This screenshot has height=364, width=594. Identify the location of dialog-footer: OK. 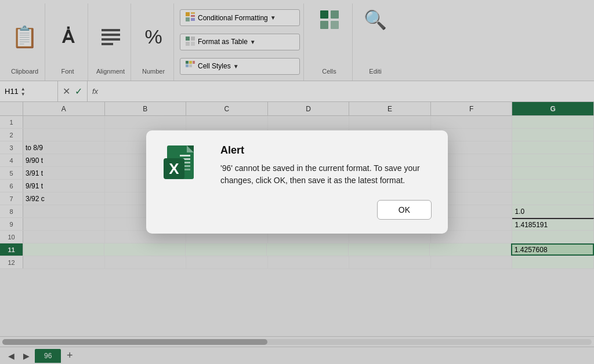
(297, 210).